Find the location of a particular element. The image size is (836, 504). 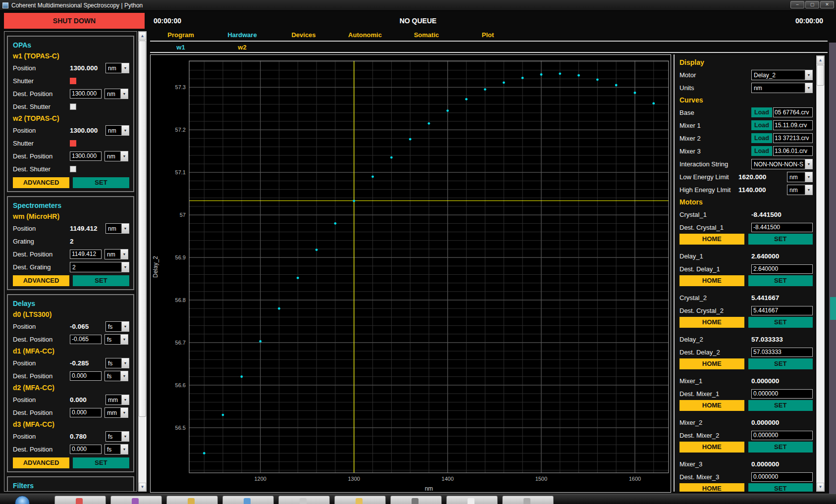

dest-mixer-1-input is located at coordinates (782, 394).